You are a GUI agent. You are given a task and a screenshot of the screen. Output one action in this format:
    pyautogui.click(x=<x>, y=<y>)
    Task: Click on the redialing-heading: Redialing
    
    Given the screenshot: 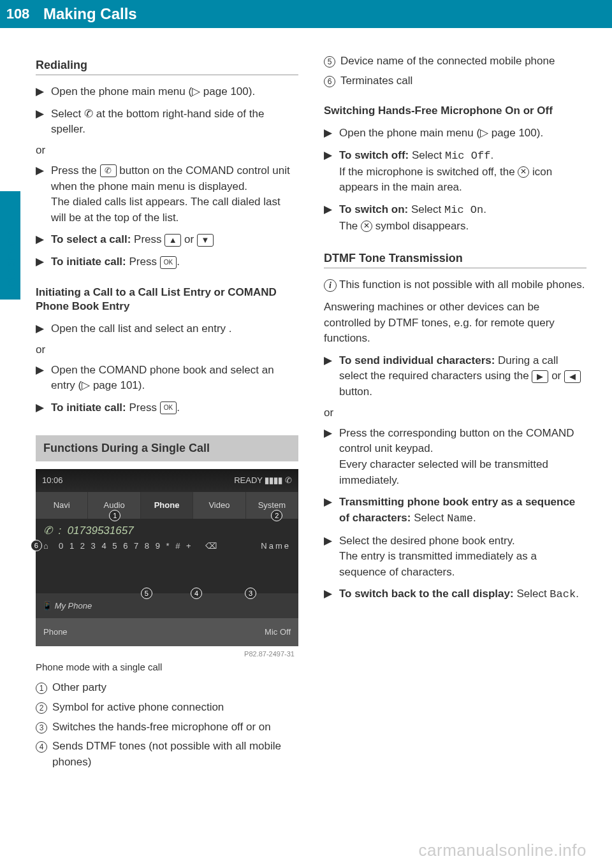 What is the action you would take?
    pyautogui.click(x=167, y=67)
    